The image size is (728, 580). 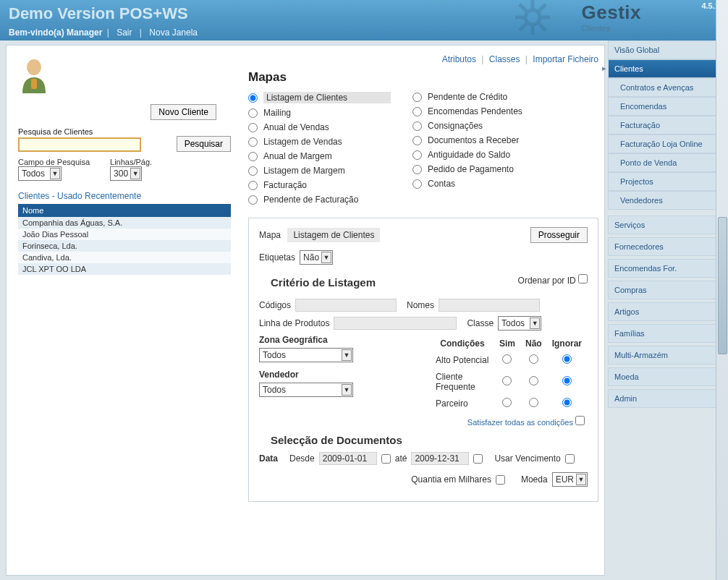 I want to click on sidebar-item: Contratos e Avenças, so click(x=666, y=88).